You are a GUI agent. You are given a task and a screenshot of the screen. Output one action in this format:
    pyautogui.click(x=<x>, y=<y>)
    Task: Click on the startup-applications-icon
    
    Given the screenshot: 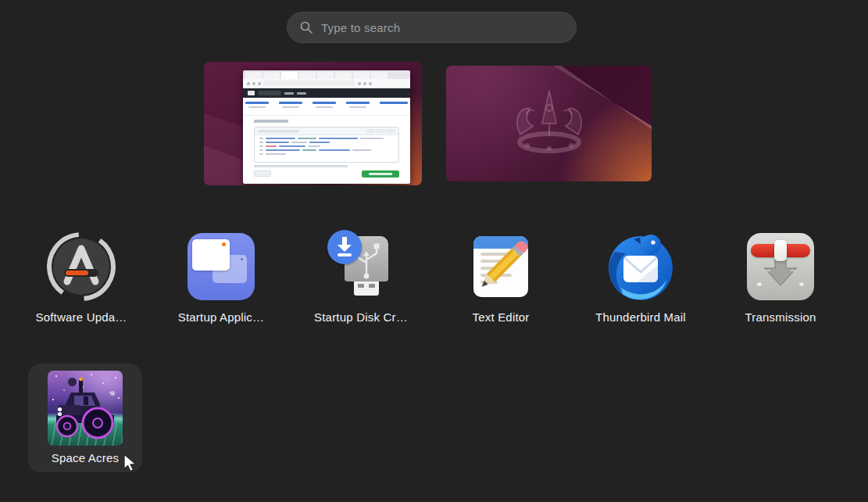 What is the action you would take?
    pyautogui.click(x=221, y=267)
    